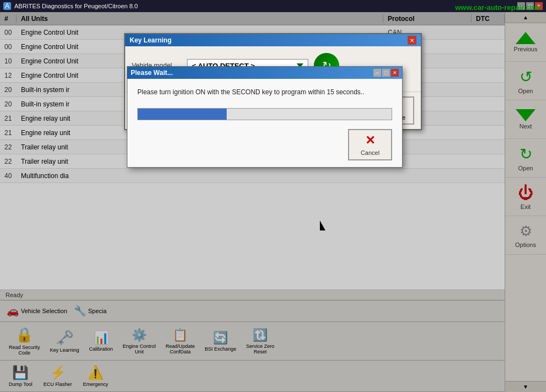  I want to click on cancel-label: Cancel, so click(370, 153).